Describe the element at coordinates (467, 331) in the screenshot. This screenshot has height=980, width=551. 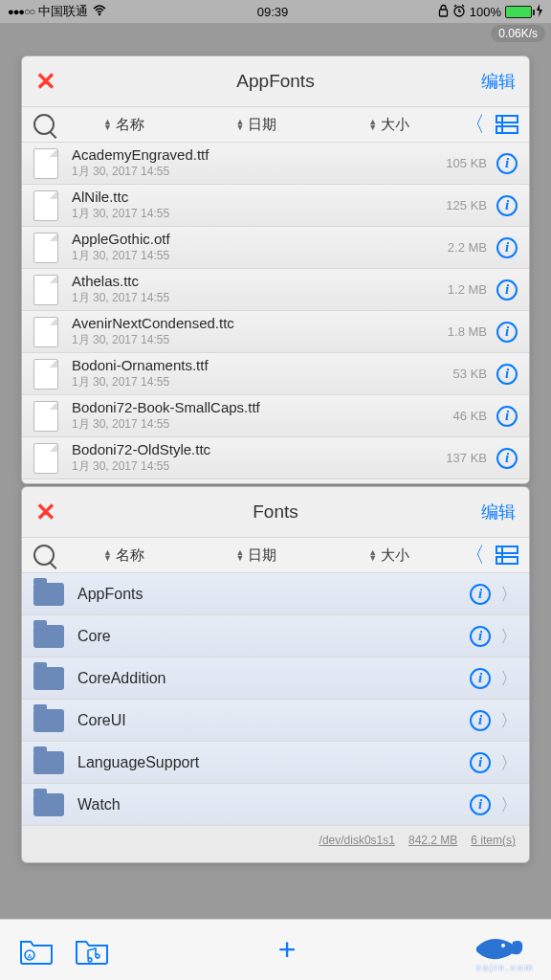
I see `file-size: 1.8 MB` at that location.